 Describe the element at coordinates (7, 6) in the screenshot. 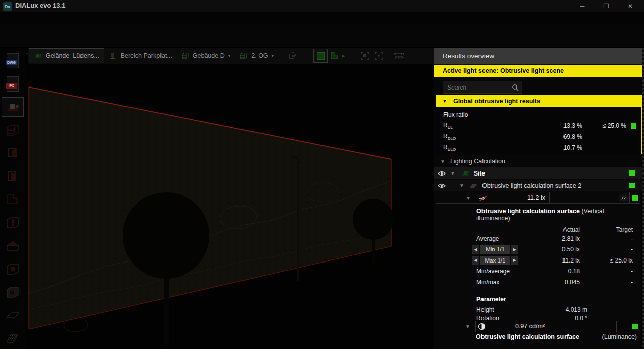

I see `app-logo-icon: Dx` at that location.